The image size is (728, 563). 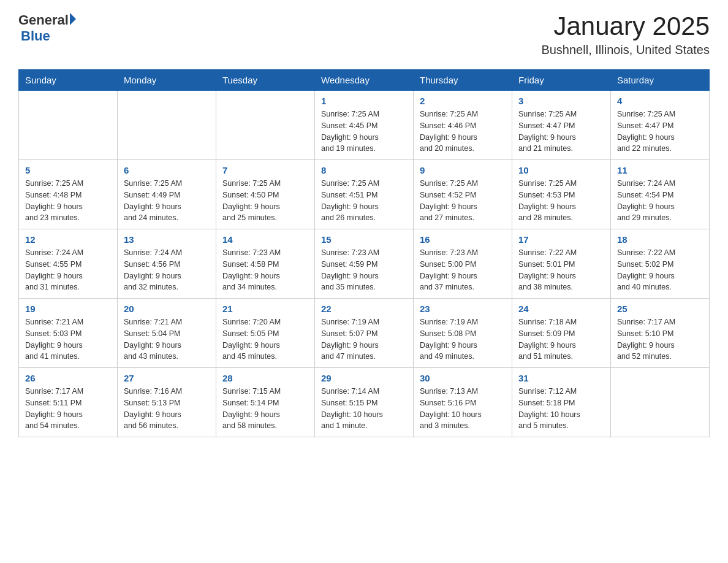 What do you see at coordinates (364, 378) in the screenshot?
I see `day-number: 29` at bounding box center [364, 378].